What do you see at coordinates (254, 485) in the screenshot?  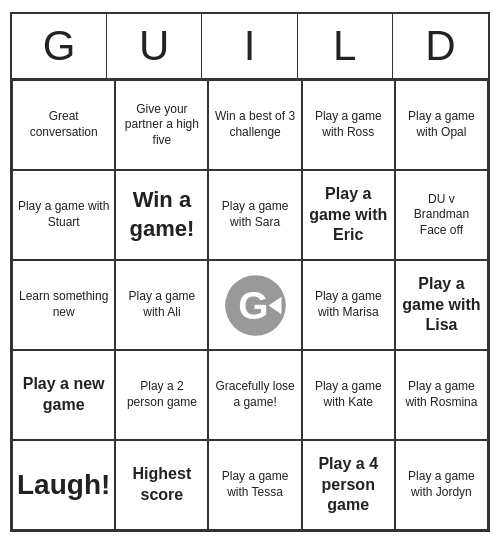 I see `cell-22: Play a game with Tessa` at bounding box center [254, 485].